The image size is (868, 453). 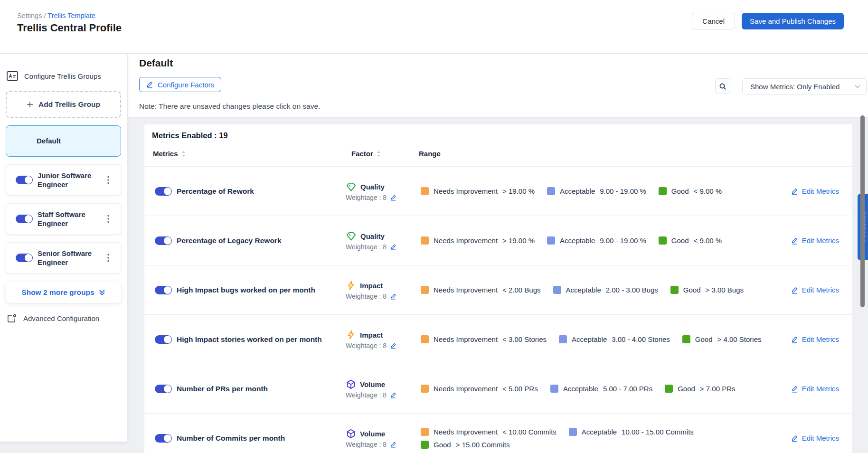 I want to click on group-card-default: Default, so click(x=64, y=141).